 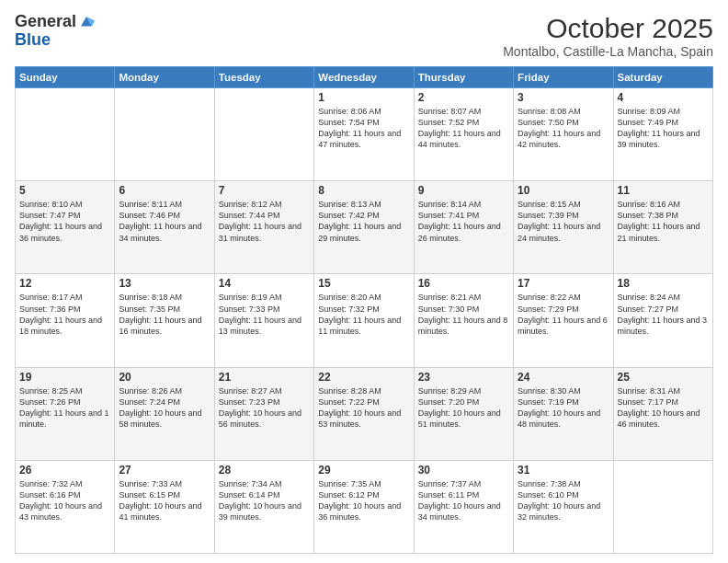 I want to click on calendar-cell: 13Sunrise: 8:18 AMSunset: 7:35 PMDayligh…, so click(x=165, y=320).